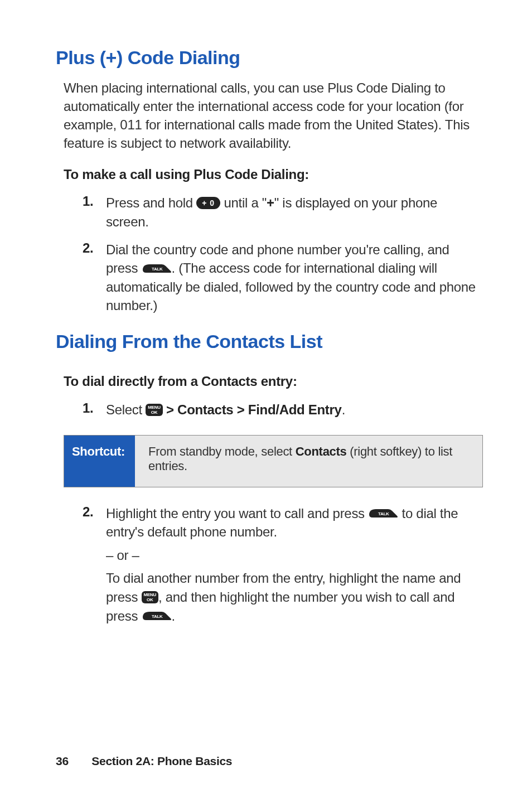  I want to click on page-number: 36, so click(62, 761).